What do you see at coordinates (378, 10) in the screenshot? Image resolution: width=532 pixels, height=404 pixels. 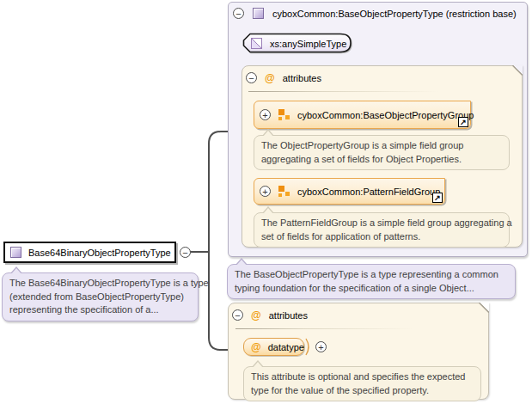 I see `base-type-header: − cyboxCommon:BaseObjectPropertyType (re…` at bounding box center [378, 10].